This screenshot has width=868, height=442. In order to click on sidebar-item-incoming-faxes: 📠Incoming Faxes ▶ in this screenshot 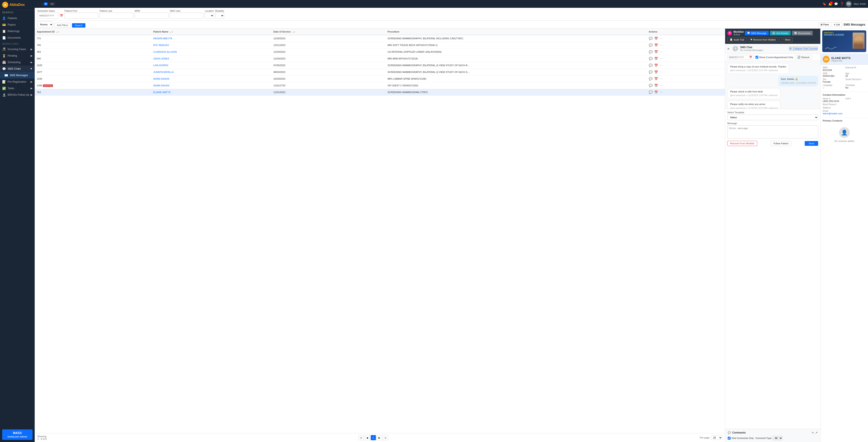, I will do `click(18, 49)`.